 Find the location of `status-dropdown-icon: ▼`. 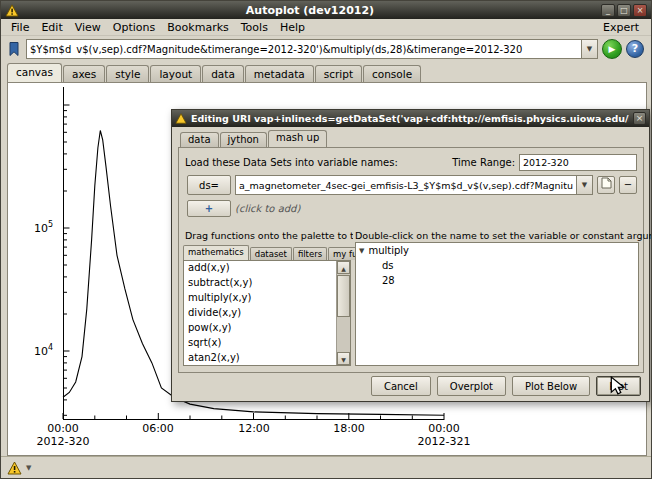

status-dropdown-icon: ▼ is located at coordinates (28, 468).